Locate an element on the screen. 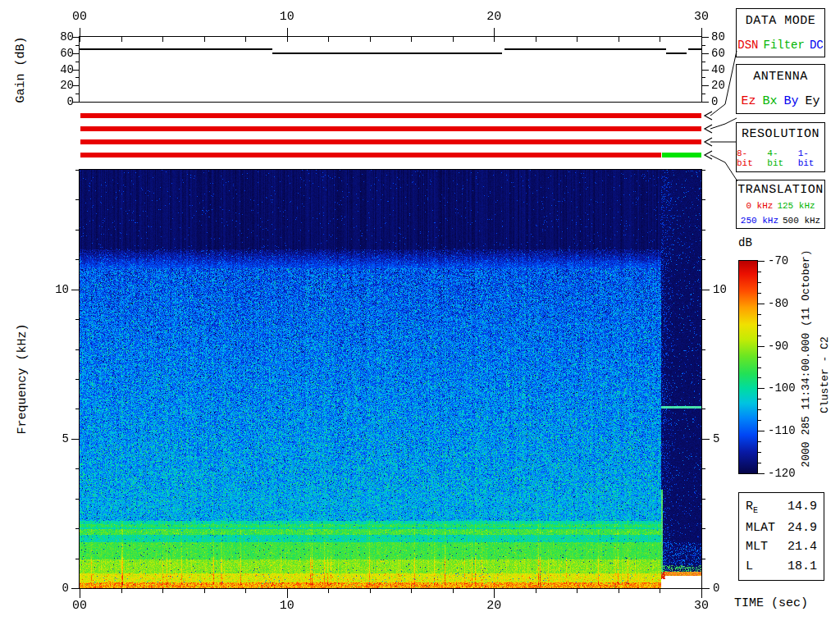  legend-item-dsn: DSN is located at coordinates (748, 45).